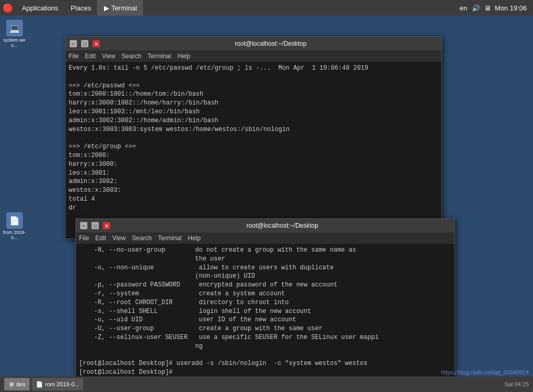 This screenshot has height=392, width=533. What do you see at coordinates (107, 8) in the screenshot?
I see `terminal-icon: ▶` at bounding box center [107, 8].